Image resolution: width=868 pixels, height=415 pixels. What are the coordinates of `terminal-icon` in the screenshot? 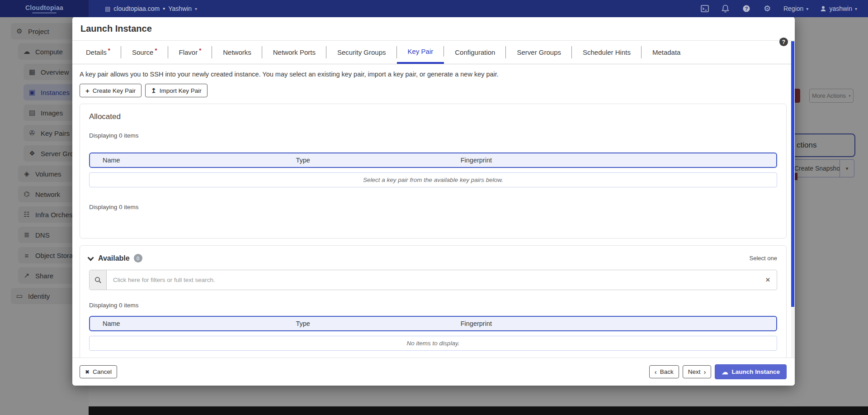 It's located at (705, 9).